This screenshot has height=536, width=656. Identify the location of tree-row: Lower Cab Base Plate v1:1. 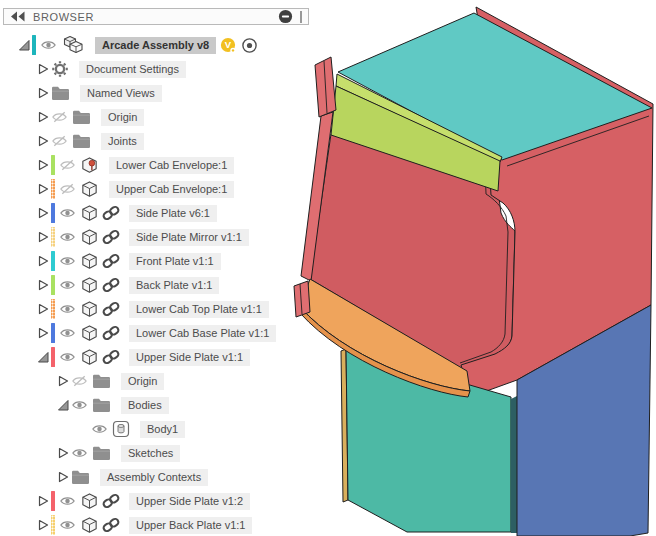
(146, 333).